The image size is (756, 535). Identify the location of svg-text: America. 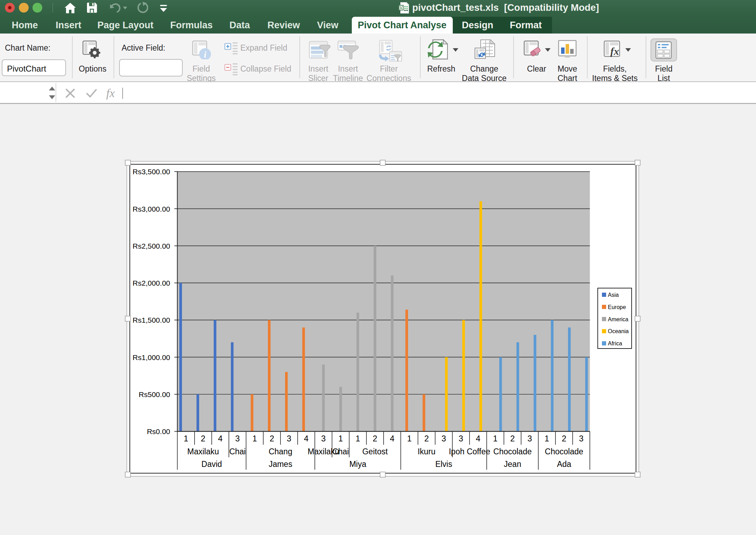
(618, 319).